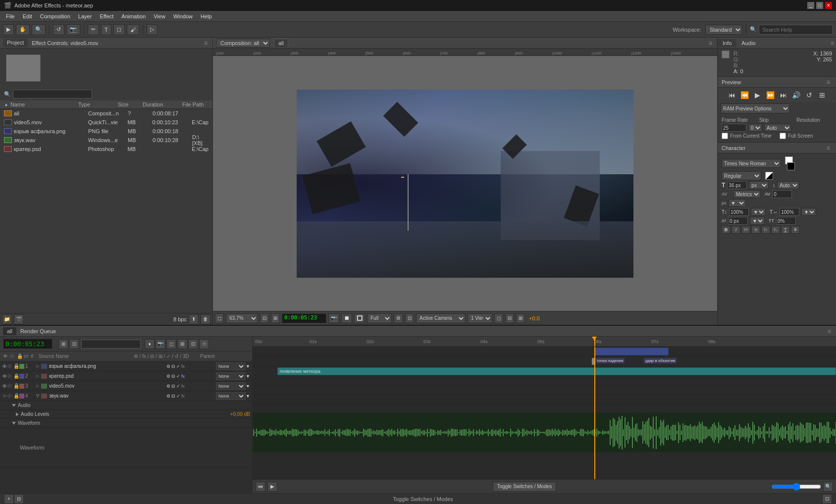  Describe the element at coordinates (758, 95) in the screenshot. I see `play-btn: ▶` at that location.